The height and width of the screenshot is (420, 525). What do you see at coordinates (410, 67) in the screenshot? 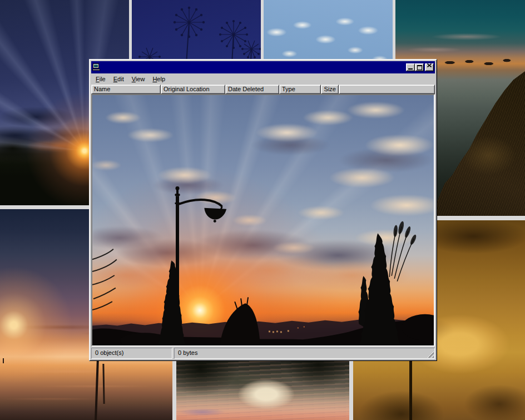
I see `minimize-button` at bounding box center [410, 67].